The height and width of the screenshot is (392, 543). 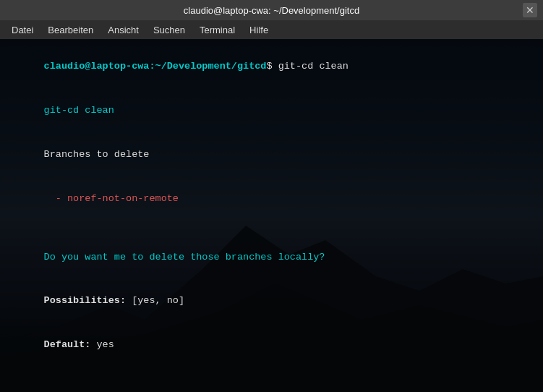 What do you see at coordinates (272, 111) in the screenshot?
I see `terminal-line-echo: git-cd clean` at bounding box center [272, 111].